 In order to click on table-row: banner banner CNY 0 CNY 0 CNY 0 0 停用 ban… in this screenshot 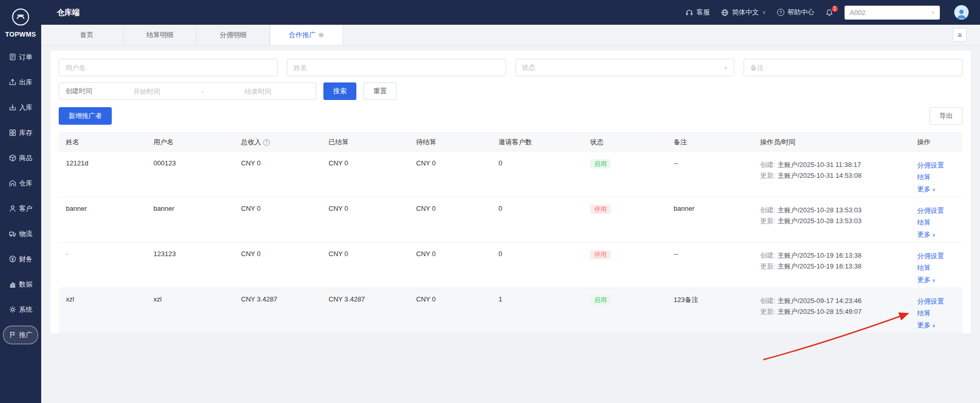, I will do `click(511, 220)`.